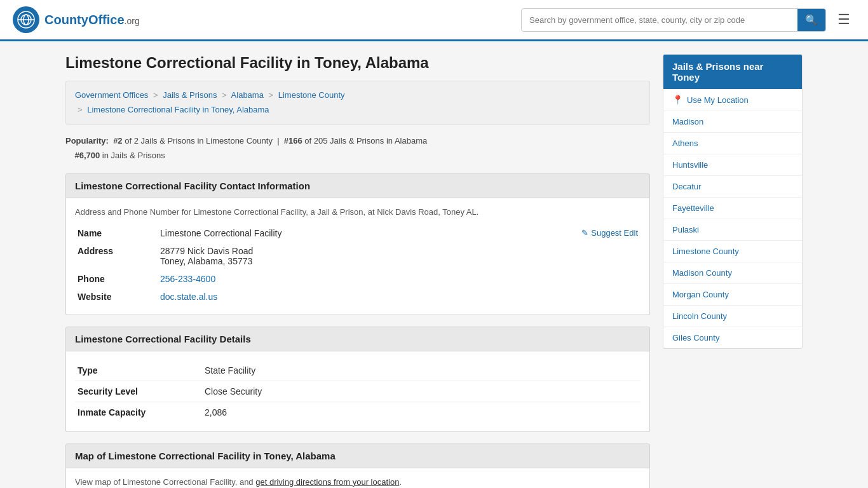 The width and height of the screenshot is (868, 488). What do you see at coordinates (358, 412) in the screenshot?
I see `table-row: Inmate Capacity 2,086` at bounding box center [358, 412].